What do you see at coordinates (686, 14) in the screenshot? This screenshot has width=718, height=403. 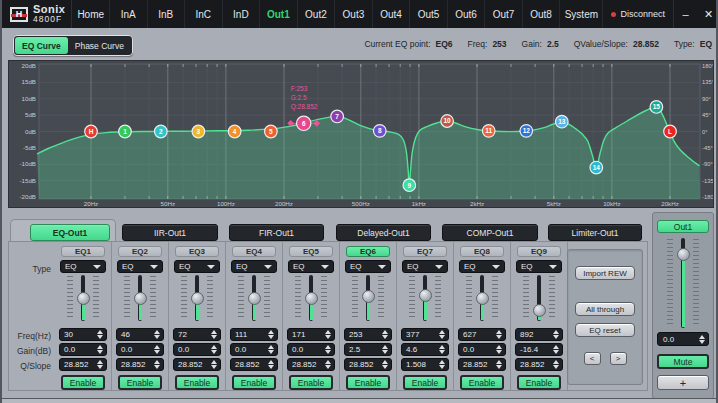 I see `minimize-button: –` at bounding box center [686, 14].